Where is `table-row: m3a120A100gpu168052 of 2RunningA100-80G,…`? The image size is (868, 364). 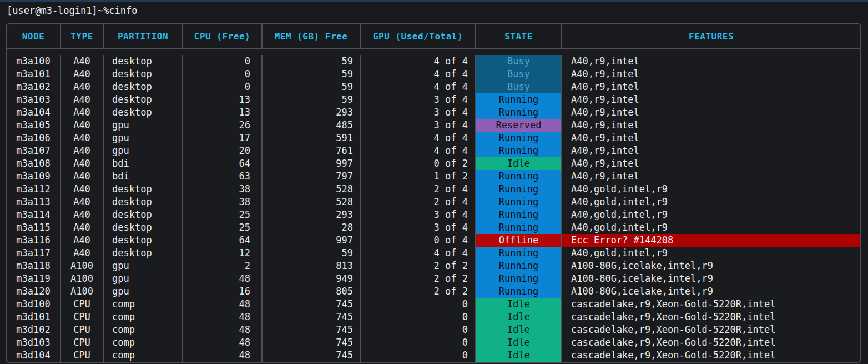
table-row: m3a120A100gpu168052 of 2RunningA100-80G,… is located at coordinates (433, 291).